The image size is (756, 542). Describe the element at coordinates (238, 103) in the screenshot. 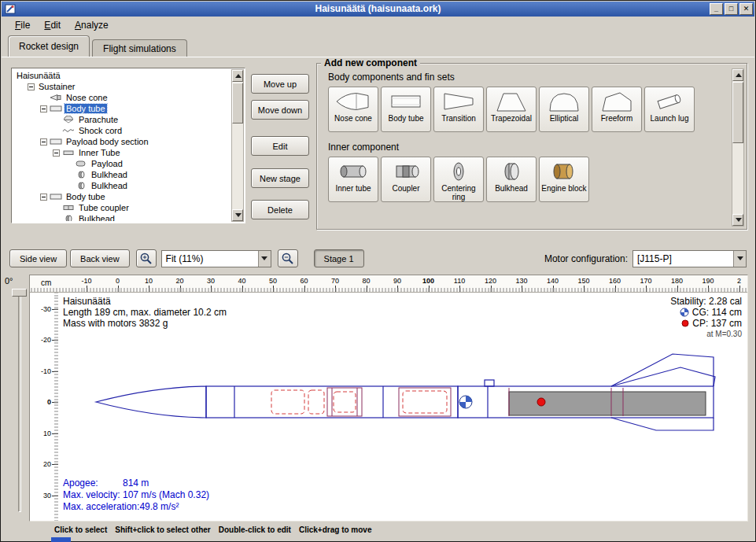

I see `tree-scrollbar-thumb` at that location.